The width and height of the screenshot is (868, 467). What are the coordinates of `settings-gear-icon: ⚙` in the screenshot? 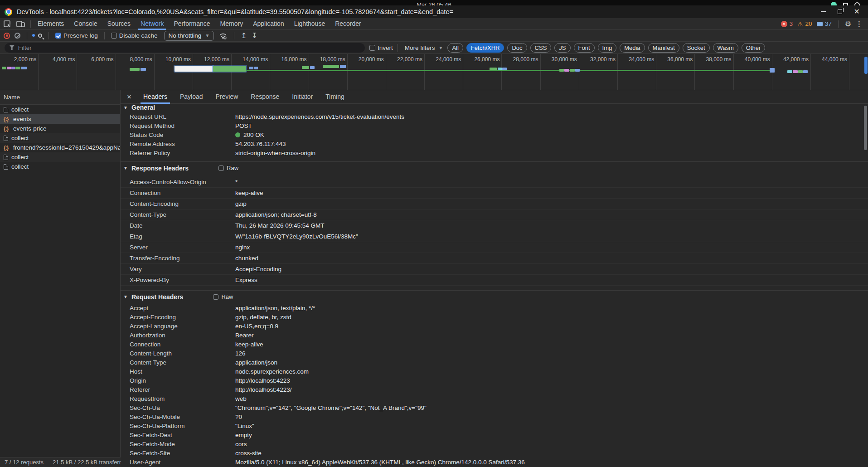 It's located at (848, 24).